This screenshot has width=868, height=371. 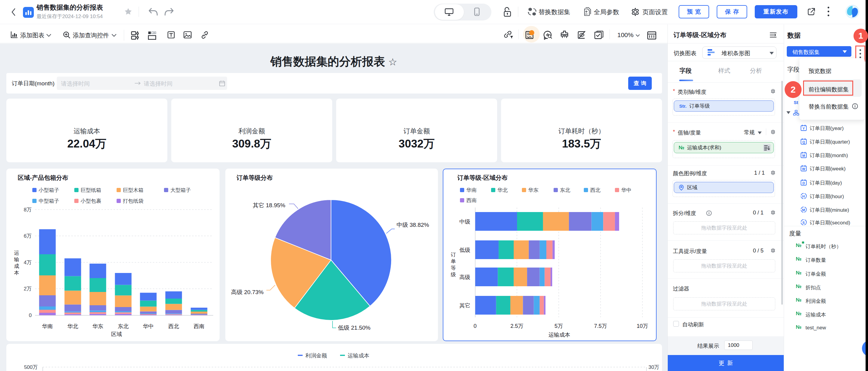 What do you see at coordinates (465, 250) in the screenshot?
I see `svg-text: 低级` at bounding box center [465, 250].